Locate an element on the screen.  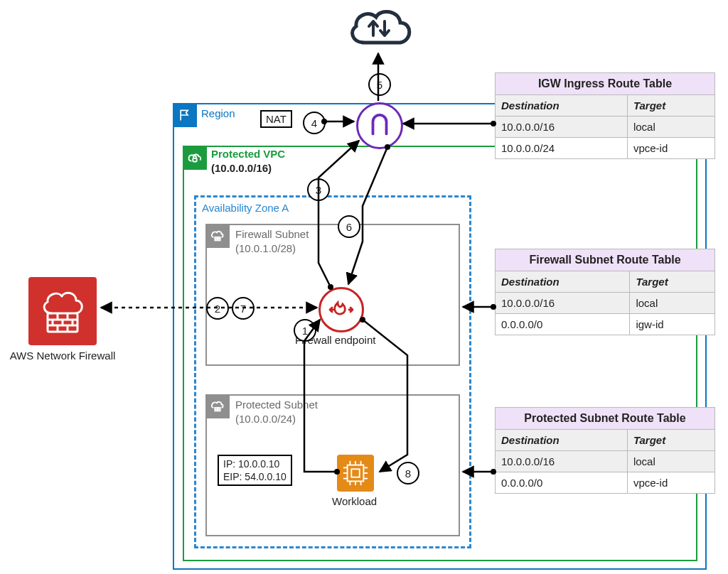
step-8: 8 is located at coordinates (408, 473).